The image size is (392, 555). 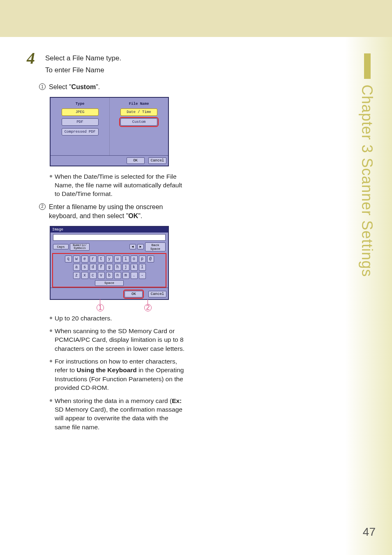 I want to click on type-column: Type JPEG PDF Compressed PDF, so click(x=80, y=127).